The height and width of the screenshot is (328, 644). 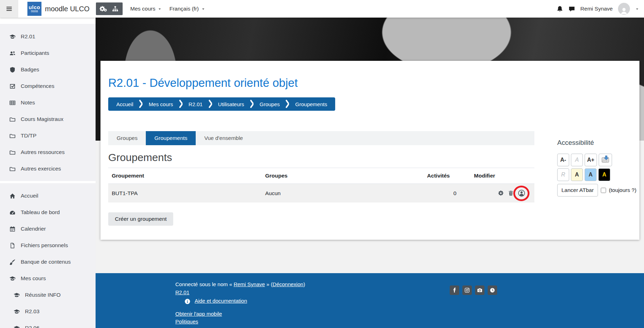 What do you see at coordinates (591, 160) in the screenshot?
I see `font-increase-button: A+` at bounding box center [591, 160].